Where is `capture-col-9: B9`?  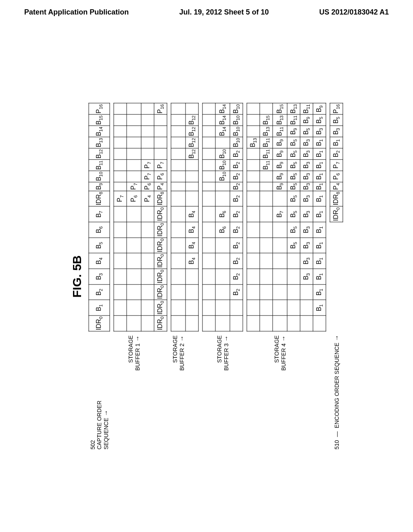
capture-col-9: B9 is located at coordinates (99, 187).